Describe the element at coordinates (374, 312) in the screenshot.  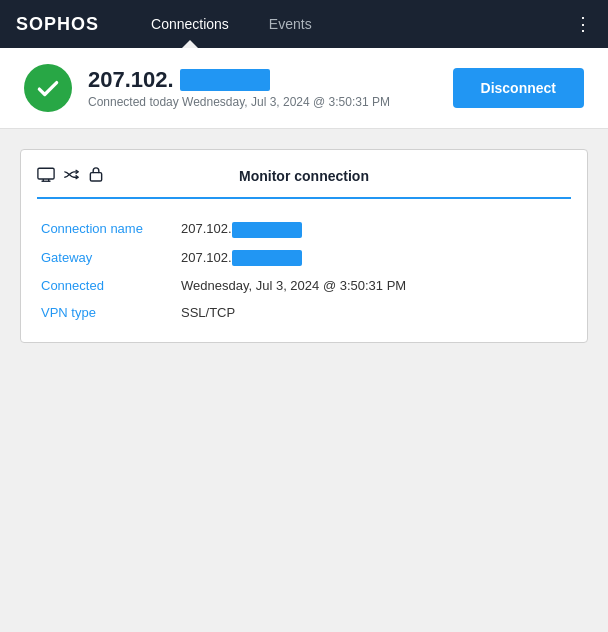
I see `value-vpn-type: SSL/TCP` at that location.